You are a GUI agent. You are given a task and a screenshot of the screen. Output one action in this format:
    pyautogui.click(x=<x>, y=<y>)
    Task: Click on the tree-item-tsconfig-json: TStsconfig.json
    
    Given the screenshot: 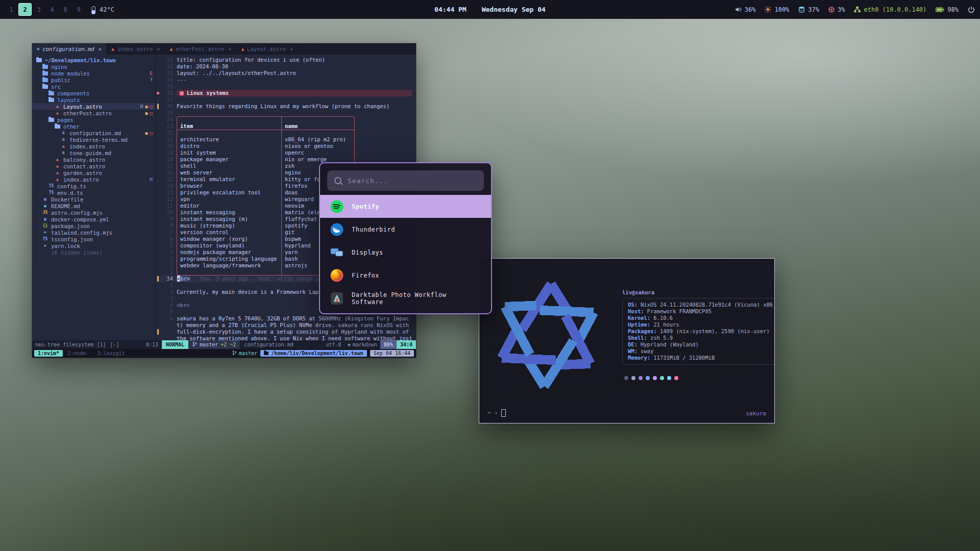 What is the action you would take?
    pyautogui.click(x=94, y=239)
    